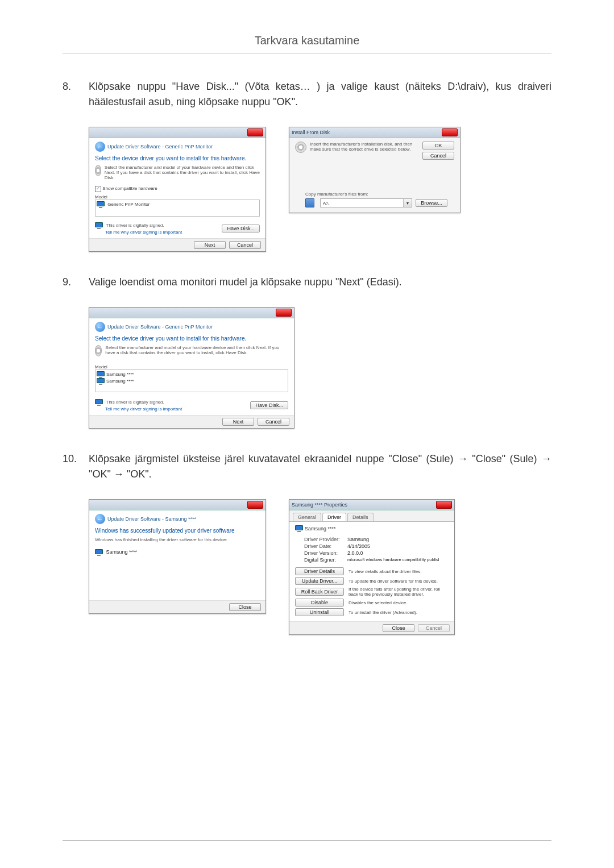 This screenshot has width=614, height=868. I want to click on step-8-text: Klõpsake nuppu "Have Disk..." (Võta keta…, so click(320, 94).